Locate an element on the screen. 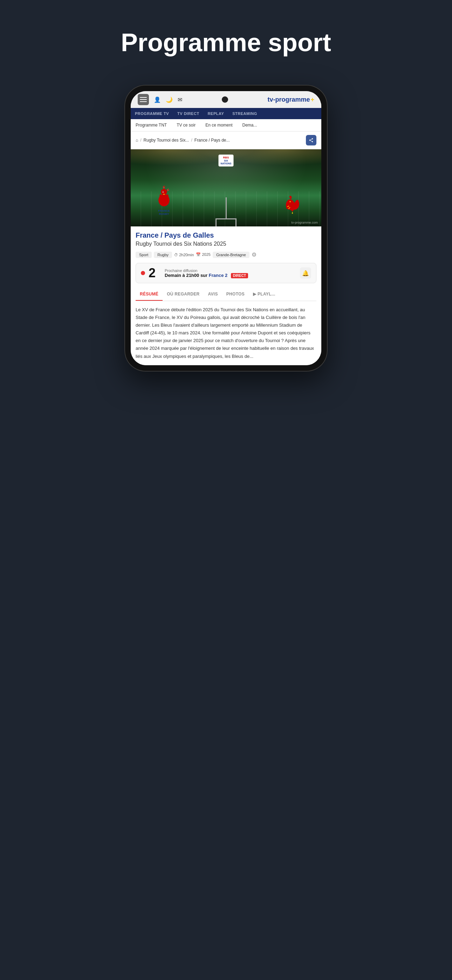 This screenshot has height=980, width=452. goal-post is located at coordinates (226, 208).